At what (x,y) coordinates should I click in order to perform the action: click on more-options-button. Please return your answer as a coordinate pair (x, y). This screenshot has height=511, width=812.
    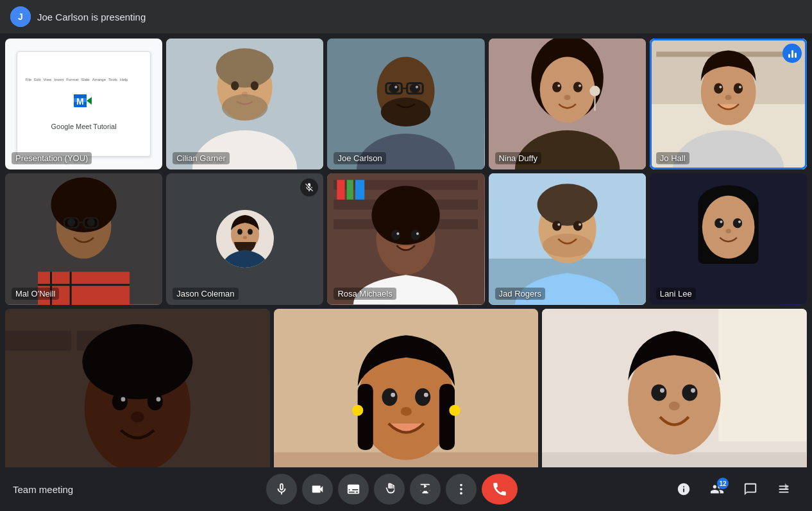
    Looking at the image, I should click on (461, 489).